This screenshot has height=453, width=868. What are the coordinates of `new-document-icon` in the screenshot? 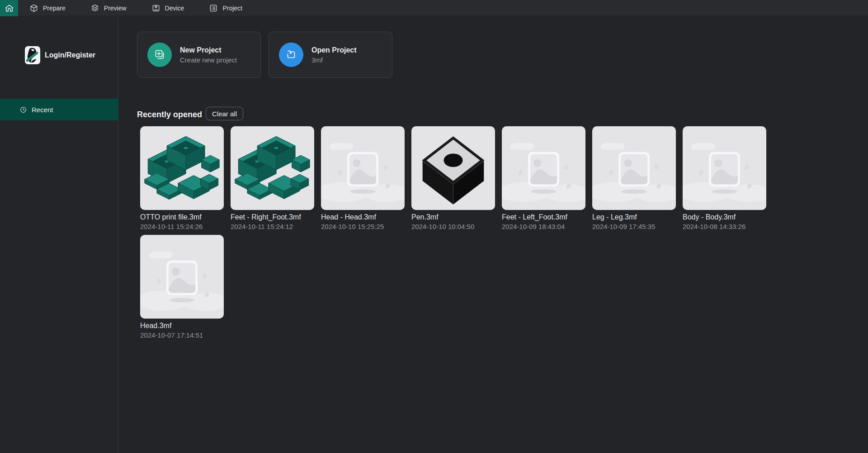 It's located at (160, 55).